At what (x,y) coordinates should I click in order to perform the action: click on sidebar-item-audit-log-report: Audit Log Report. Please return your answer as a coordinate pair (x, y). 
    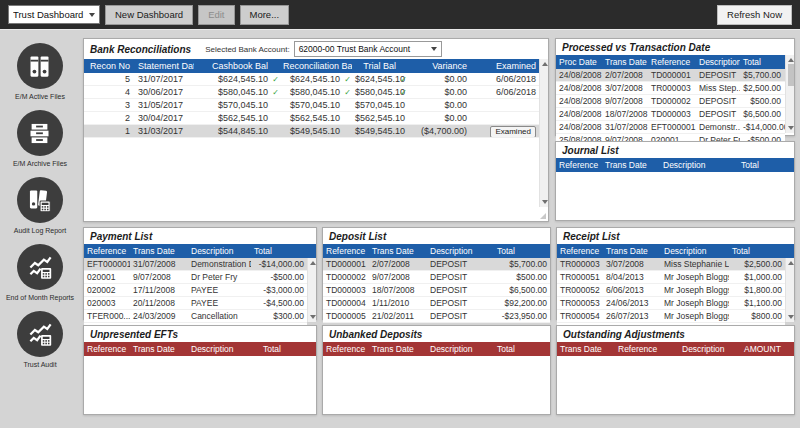
    Looking at the image, I should click on (40, 206).